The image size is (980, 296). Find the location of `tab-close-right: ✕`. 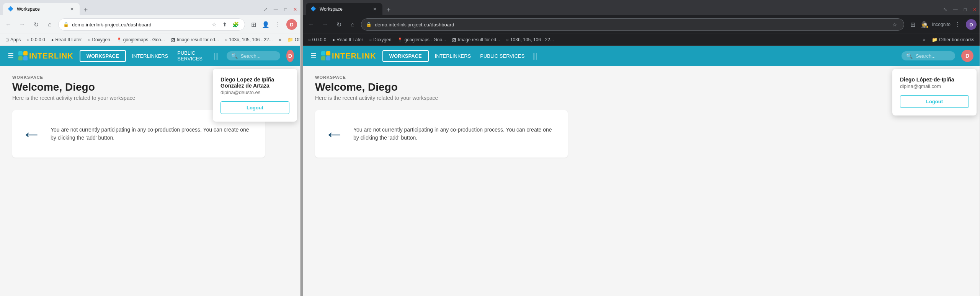

tab-close-right: ✕ is located at coordinates (375, 9).